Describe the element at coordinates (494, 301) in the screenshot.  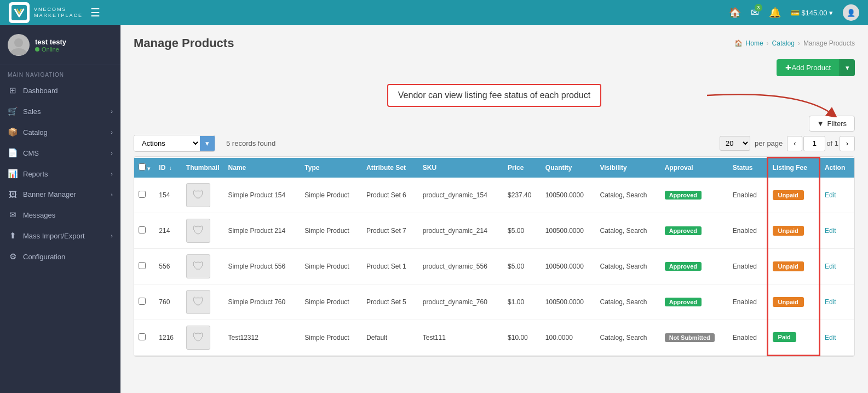
I see `table-row: 760 🛡 Simple Product 760 Simple Product …` at that location.